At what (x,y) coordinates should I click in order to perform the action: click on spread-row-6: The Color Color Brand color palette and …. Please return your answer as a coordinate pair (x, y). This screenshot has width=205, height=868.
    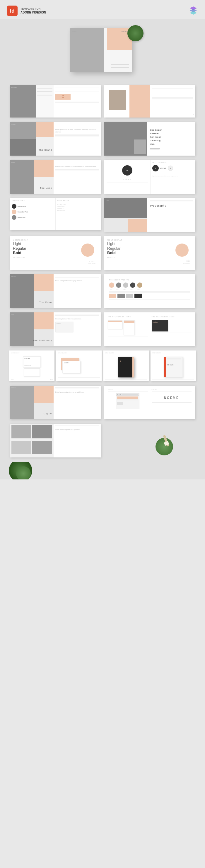
    Looking at the image, I should click on (102, 291).